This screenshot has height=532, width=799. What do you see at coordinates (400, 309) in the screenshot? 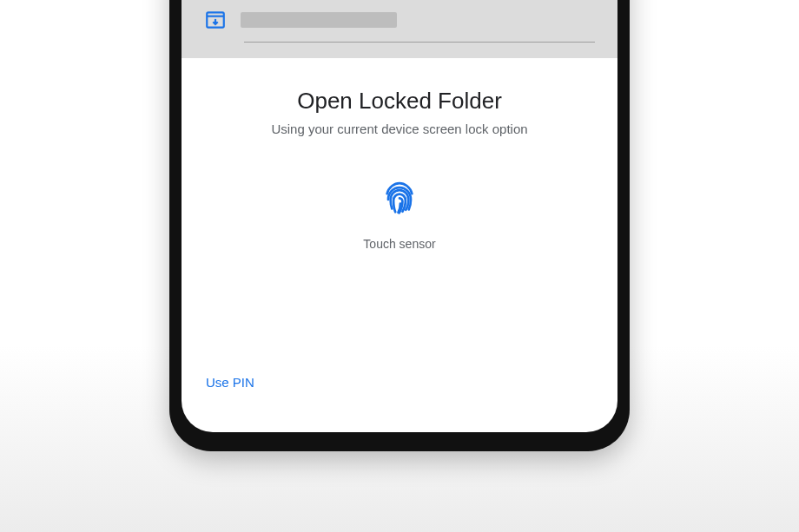
I see `spacer` at bounding box center [400, 309].